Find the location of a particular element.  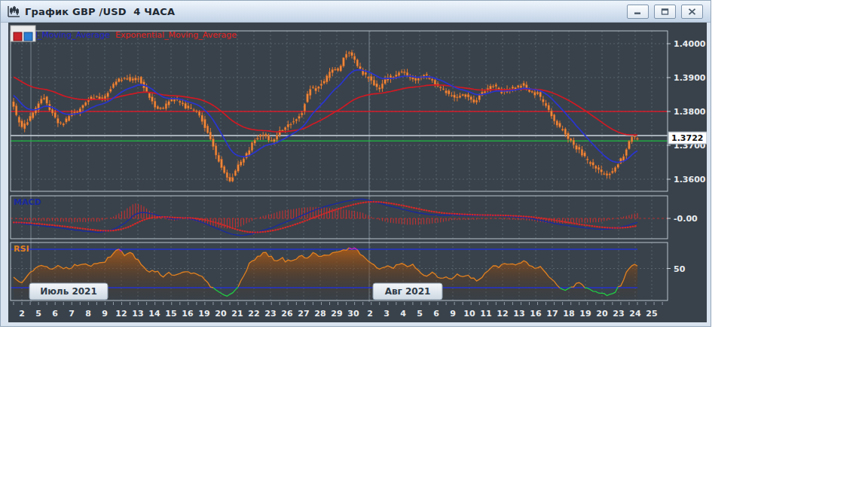

minimize-icon is located at coordinates (637, 12).